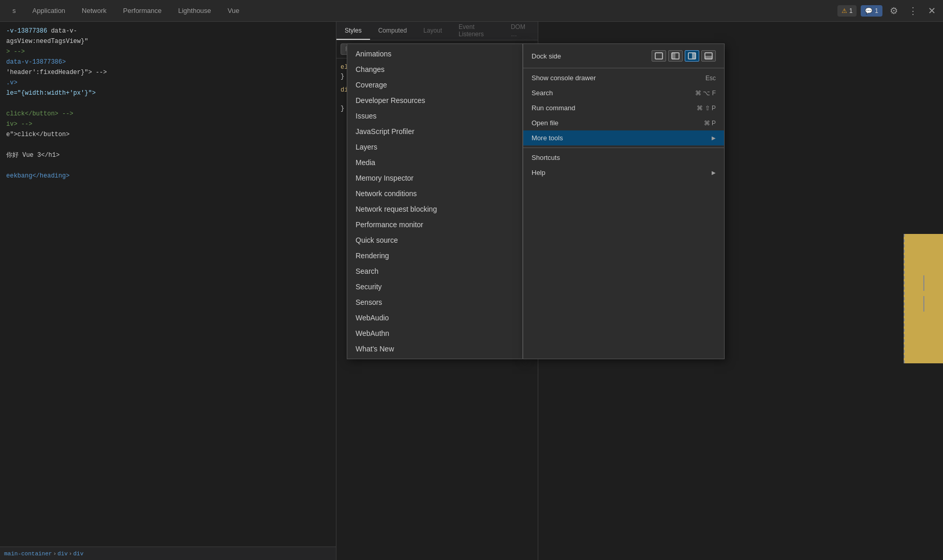  What do you see at coordinates (877, 11) in the screenshot?
I see `info-count: 1` at bounding box center [877, 11].